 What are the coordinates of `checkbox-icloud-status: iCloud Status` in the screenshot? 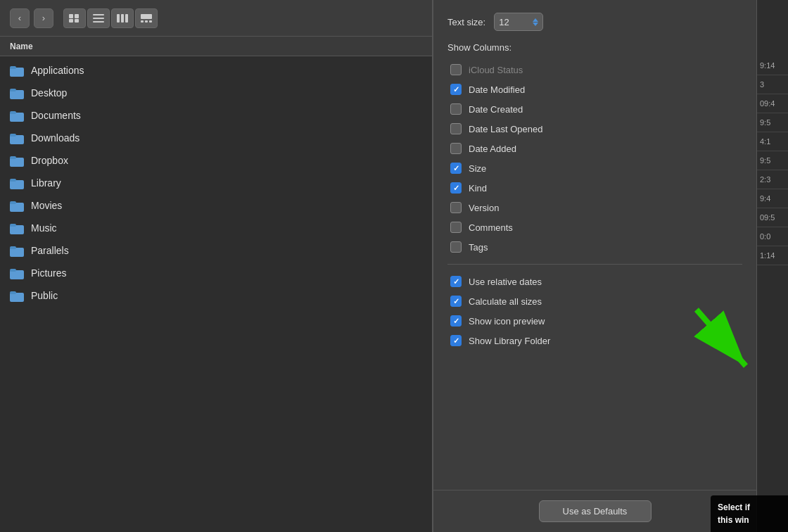 It's located at (595, 70).